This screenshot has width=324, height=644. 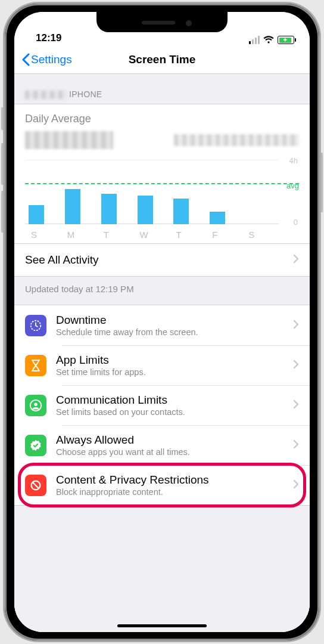 I want to click on option-subtitle: Block inappropriate content., so click(x=132, y=492).